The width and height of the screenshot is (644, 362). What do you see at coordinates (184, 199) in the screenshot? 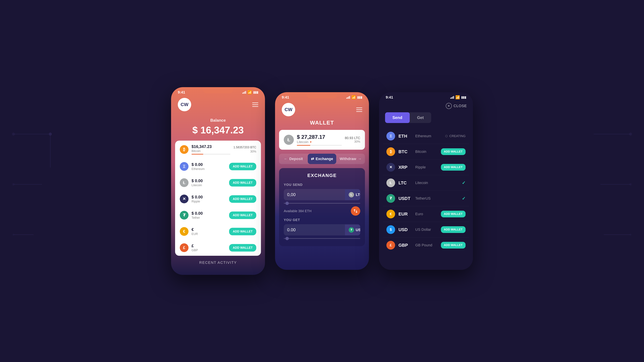
I see `xrp-icon: ✕` at bounding box center [184, 199].